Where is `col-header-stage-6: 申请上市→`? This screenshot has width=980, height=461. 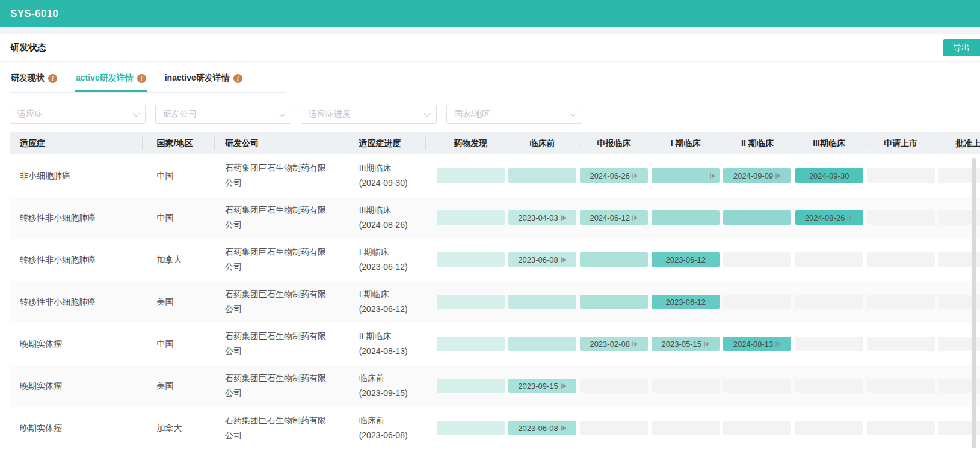
col-header-stage-6: 申请上市→ is located at coordinates (901, 143).